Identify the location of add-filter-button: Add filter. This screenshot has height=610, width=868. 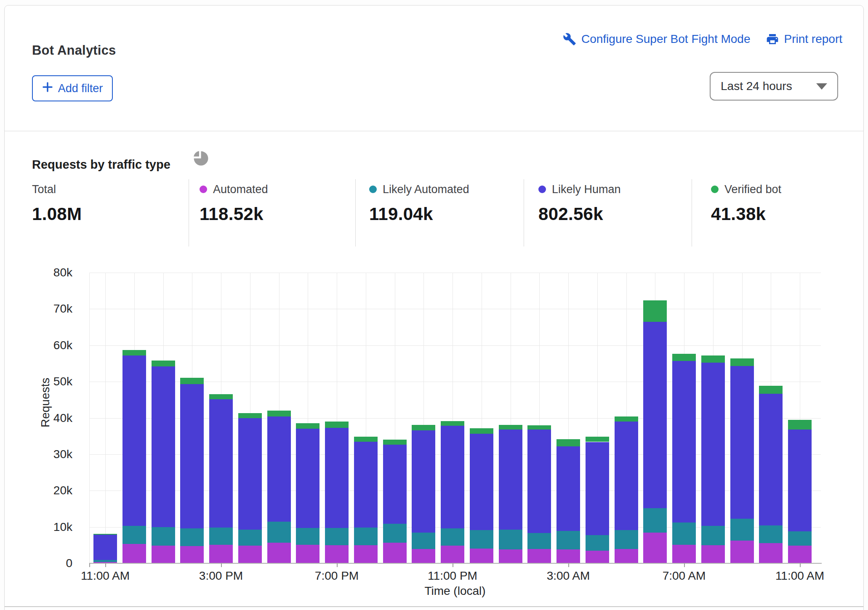
(72, 88).